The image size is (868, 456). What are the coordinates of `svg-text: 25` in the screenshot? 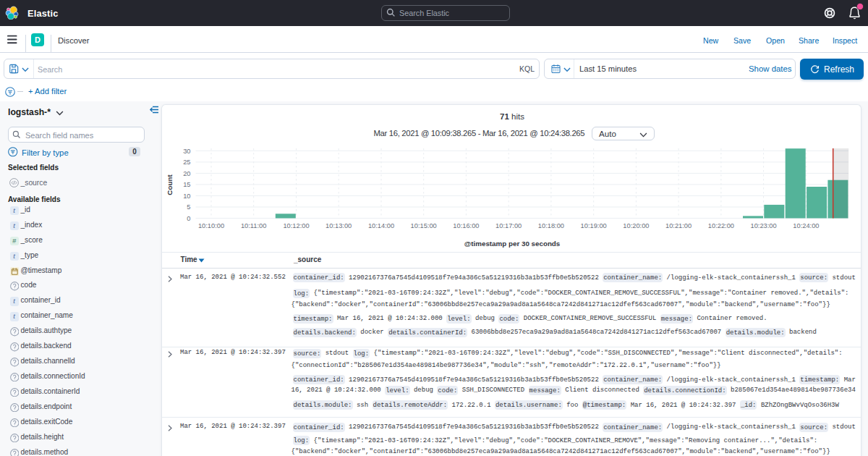 It's located at (187, 162).